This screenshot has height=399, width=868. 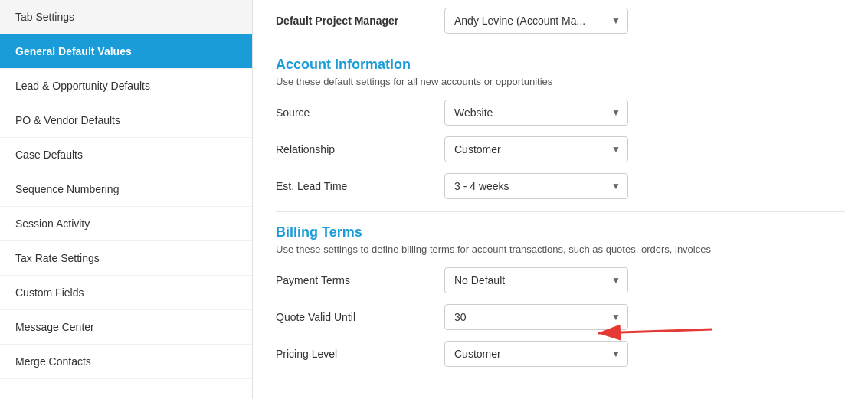 I want to click on default-project-manager-wrapper: Andy Levine (Account Ma... ▼, so click(x=536, y=21).